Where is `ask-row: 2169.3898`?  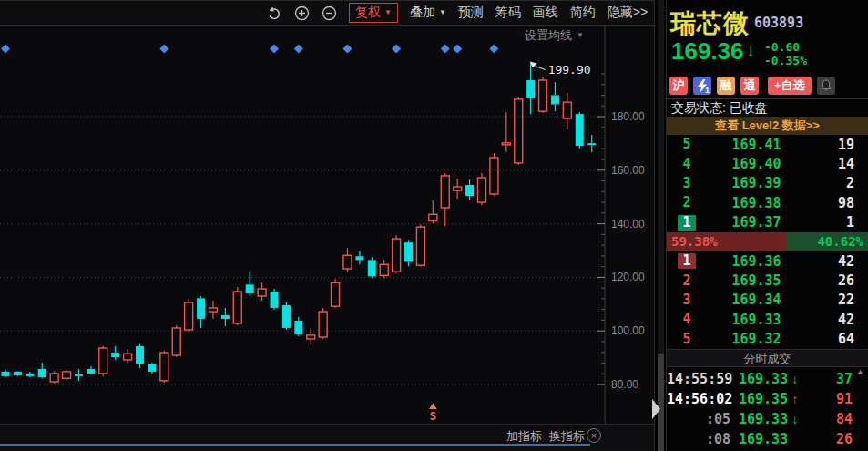 ask-row: 2169.3898 is located at coordinates (767, 202).